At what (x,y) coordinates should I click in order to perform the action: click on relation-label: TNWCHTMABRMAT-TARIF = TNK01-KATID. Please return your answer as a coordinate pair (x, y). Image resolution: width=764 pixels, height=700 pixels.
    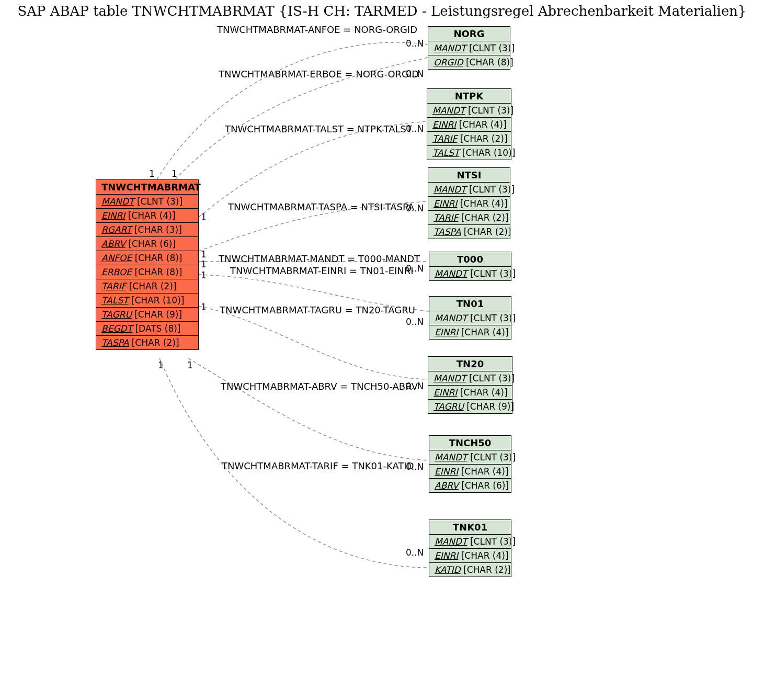
    Looking at the image, I should click on (318, 466).